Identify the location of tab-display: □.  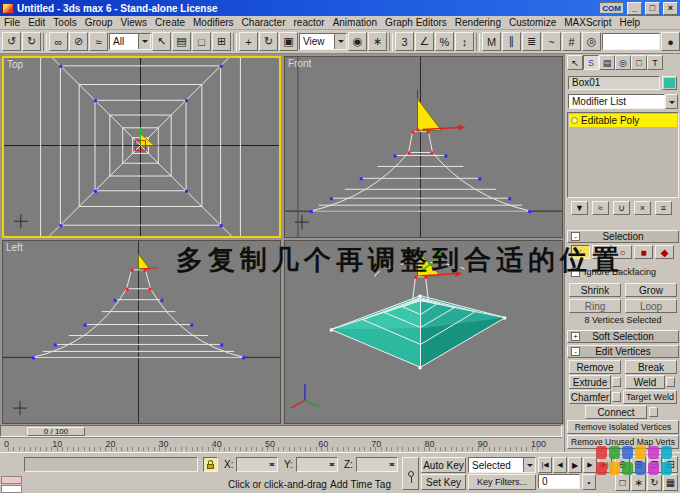
(639, 62).